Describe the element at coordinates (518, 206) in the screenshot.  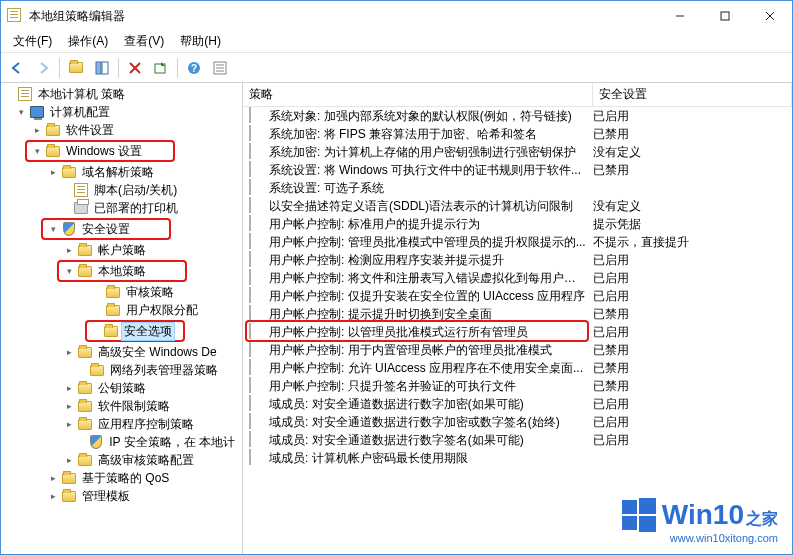
I see `list-row: 以安全描述符定义语言(SDDL)语法表示的计算机访问限制没有定义` at that location.